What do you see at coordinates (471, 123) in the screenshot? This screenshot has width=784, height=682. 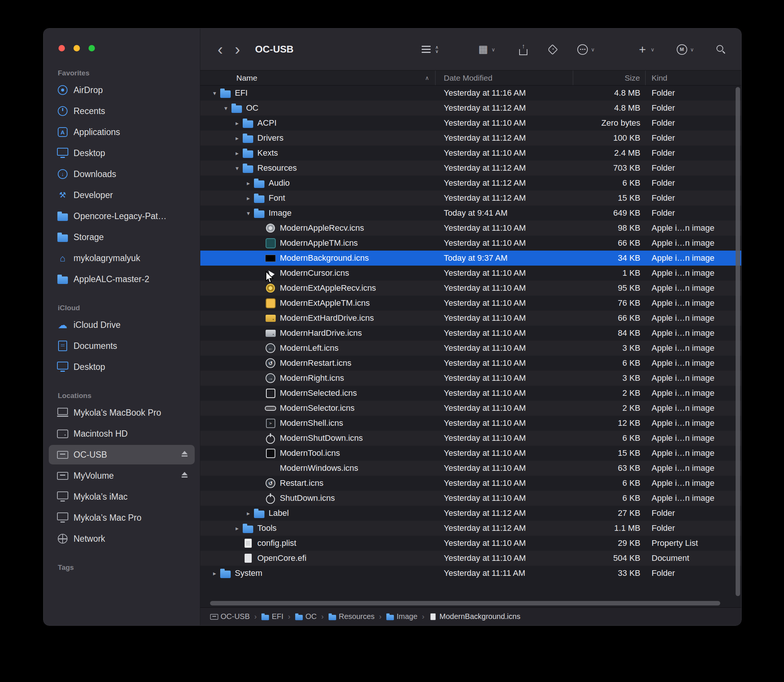 I see `file-row: ▸ACPIYesterday at 11:10 AMZero bytesFold…` at bounding box center [471, 123].